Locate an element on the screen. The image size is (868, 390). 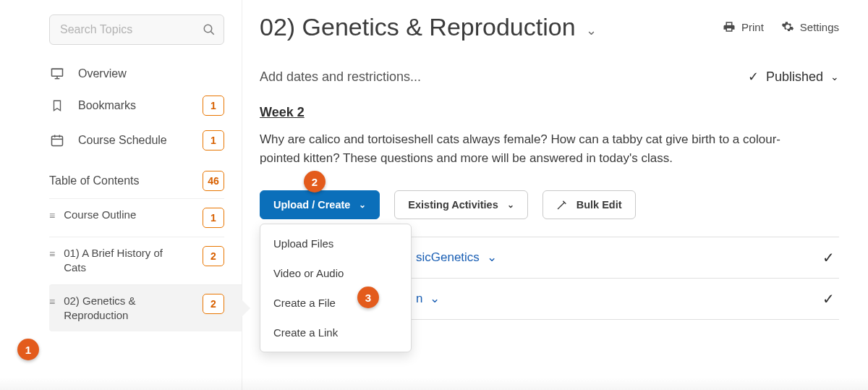
dropdown-item-create-file: Create a File is located at coordinates (336, 302).